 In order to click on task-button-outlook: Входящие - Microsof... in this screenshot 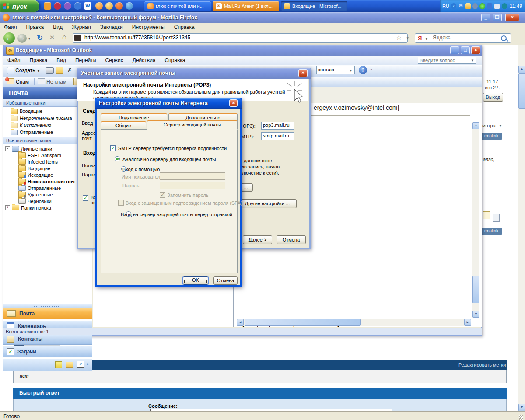, I will do `click(314, 6)`.